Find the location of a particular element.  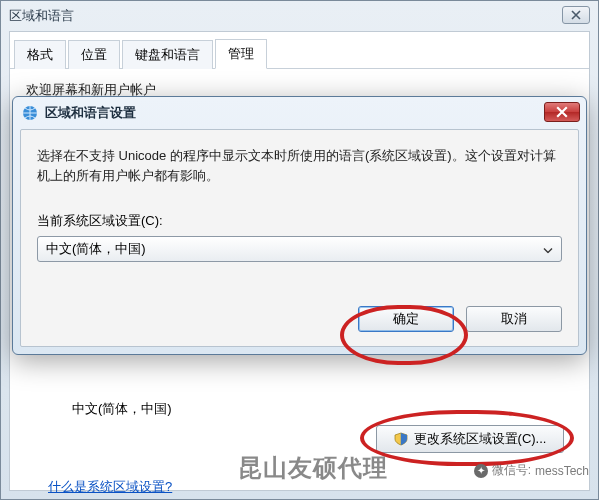

what-is-locale-link: 什么是系统区域设置? is located at coordinates (110, 487).